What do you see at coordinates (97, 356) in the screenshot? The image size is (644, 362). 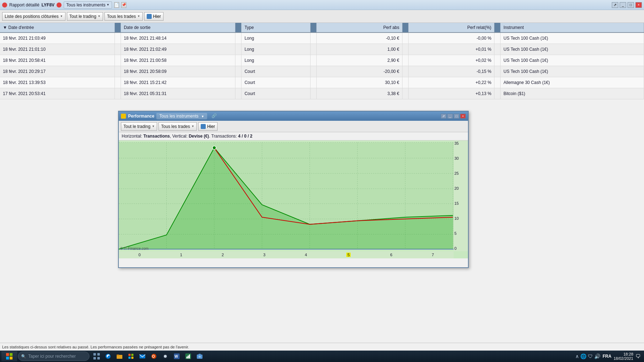 I see `task-view-button` at bounding box center [97, 356].